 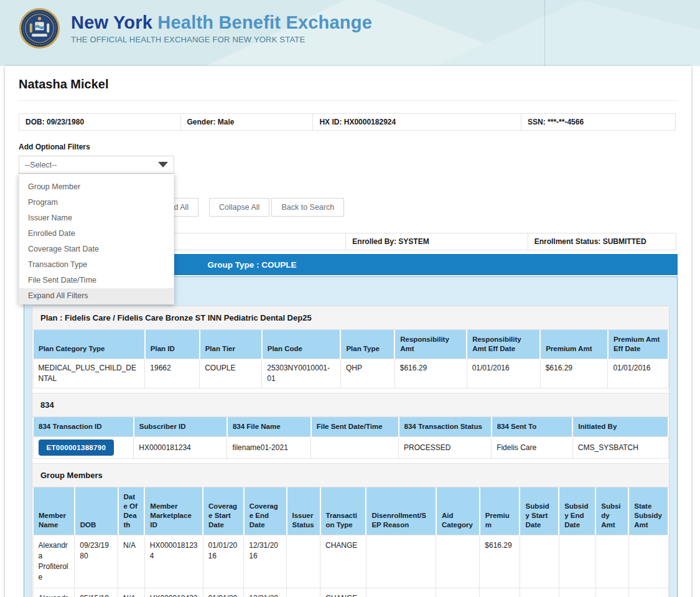 I want to click on 834-section-header: 834, so click(x=351, y=405).